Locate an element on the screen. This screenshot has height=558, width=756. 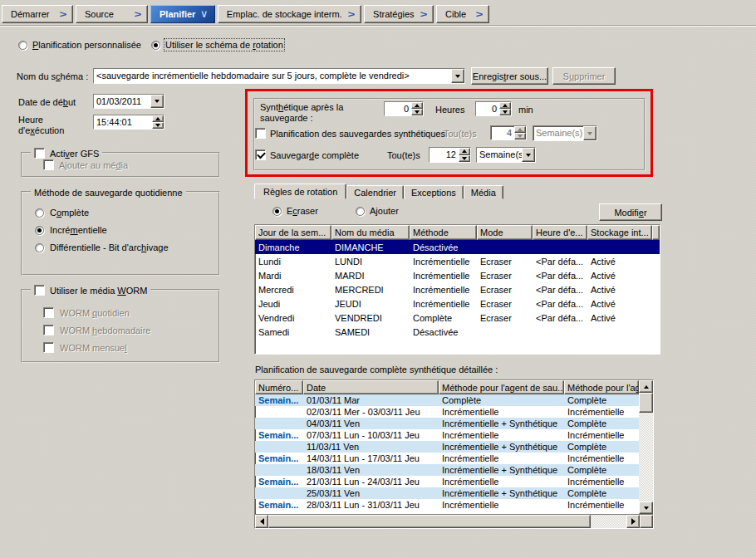
scroll-right-button is located at coordinates (633, 521).